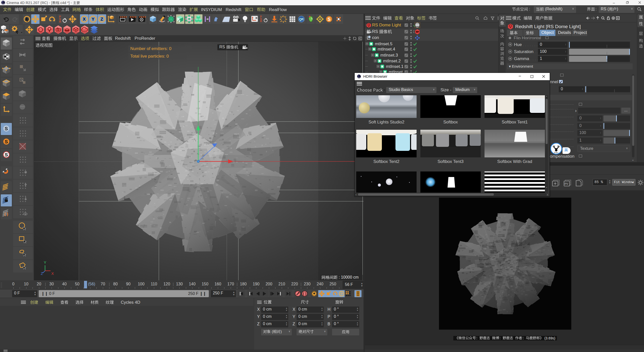  I want to click on svg-text: 野鹿志, so click(556, 153).